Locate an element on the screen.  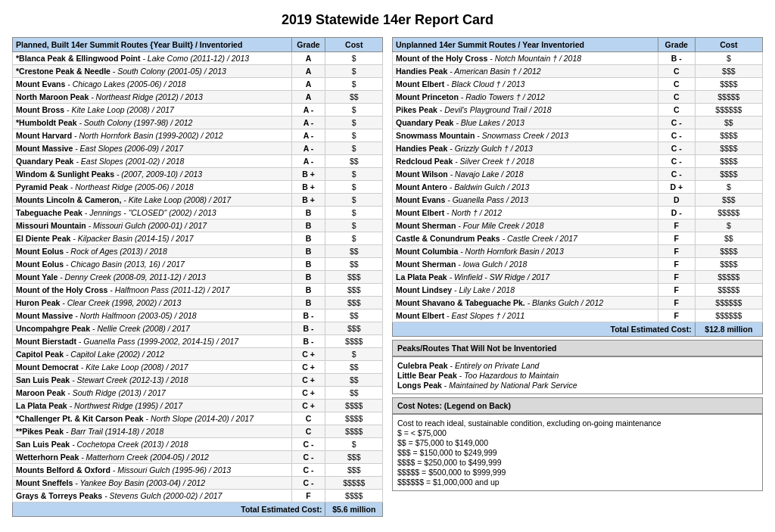
not-inventoried-item: Culebra Peak - Entirely on Private Land is located at coordinates (577, 366).